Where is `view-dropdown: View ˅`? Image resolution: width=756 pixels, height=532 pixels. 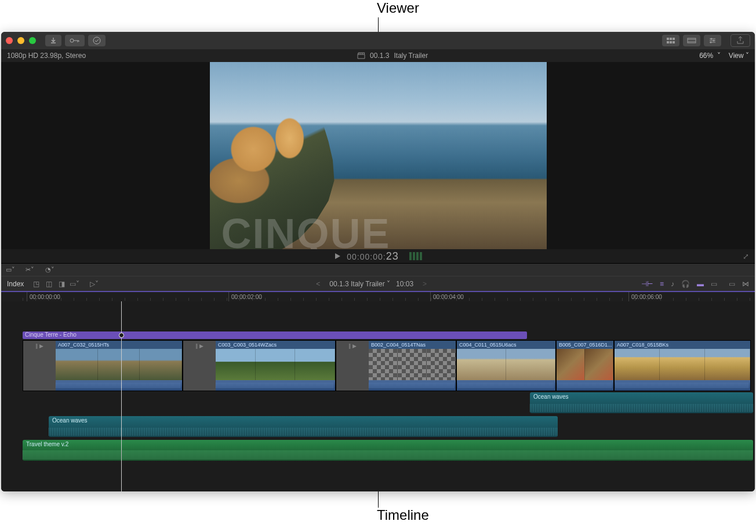
view-dropdown: View ˅ is located at coordinates (739, 56).